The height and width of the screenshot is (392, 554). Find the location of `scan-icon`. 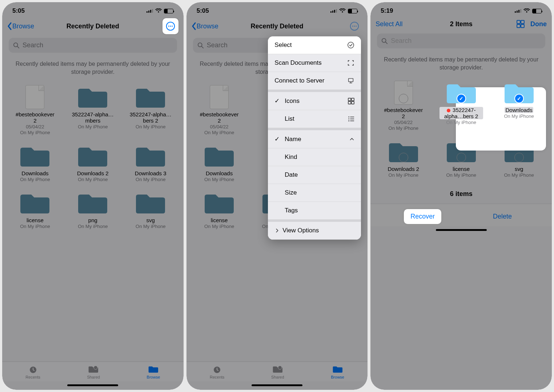

scan-icon is located at coordinates (351, 63).